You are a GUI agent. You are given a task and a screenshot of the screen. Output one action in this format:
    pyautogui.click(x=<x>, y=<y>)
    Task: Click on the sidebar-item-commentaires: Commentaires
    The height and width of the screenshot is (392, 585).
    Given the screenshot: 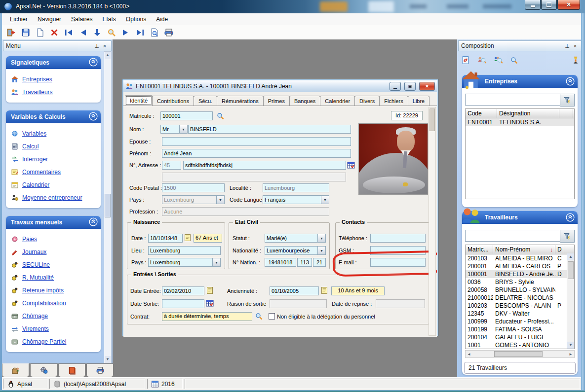 What is the action you would take?
    pyautogui.click(x=55, y=172)
    